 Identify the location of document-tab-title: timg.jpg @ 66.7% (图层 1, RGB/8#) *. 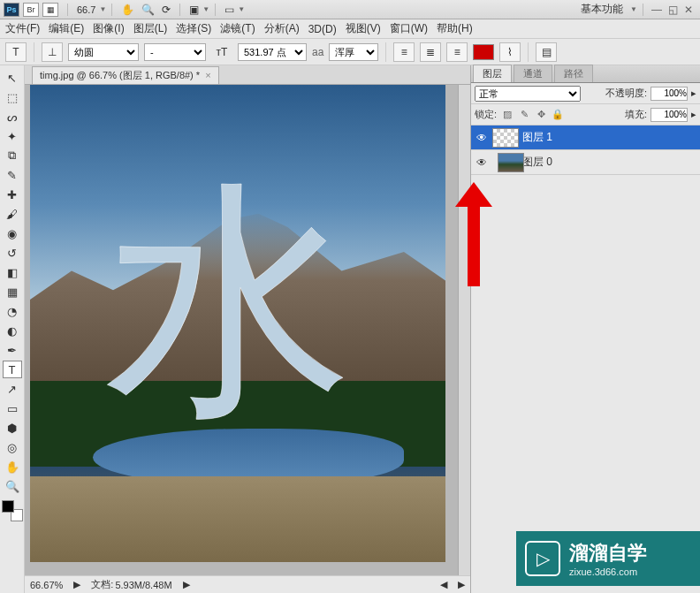
(120, 76).